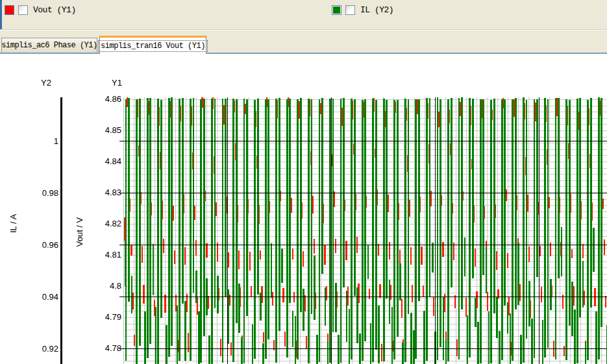 The image size is (607, 364). Describe the element at coordinates (377, 10) in the screenshot. I see `il-legend-label: IL (Y2)` at that location.